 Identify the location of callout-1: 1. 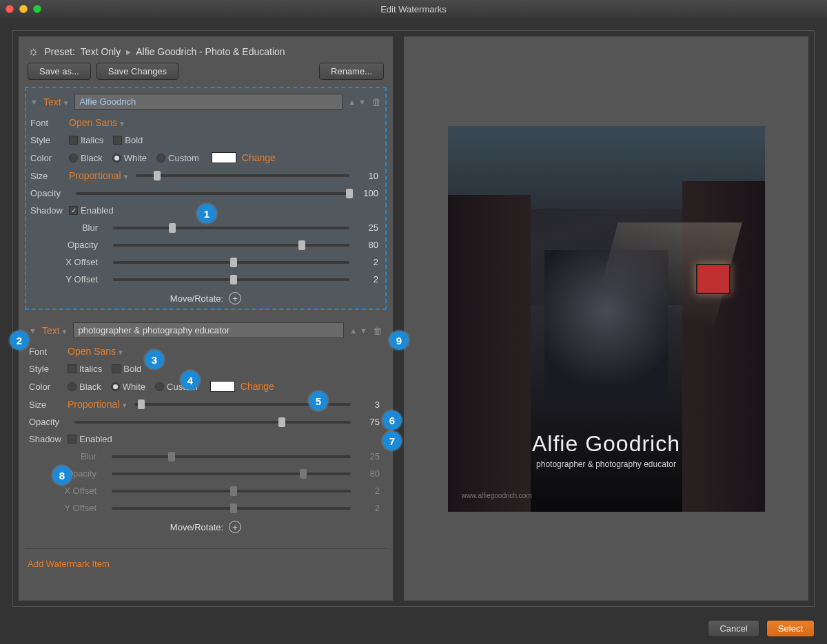
(207, 214).